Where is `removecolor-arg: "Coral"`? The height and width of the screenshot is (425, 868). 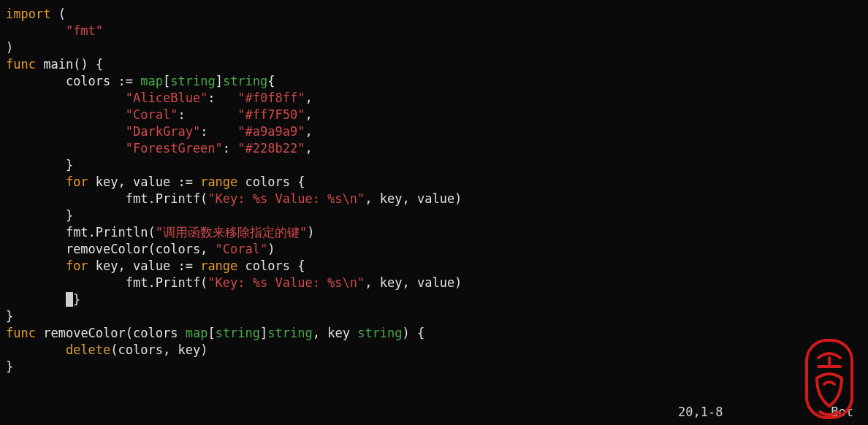
removecolor-arg: "Coral" is located at coordinates (242, 249).